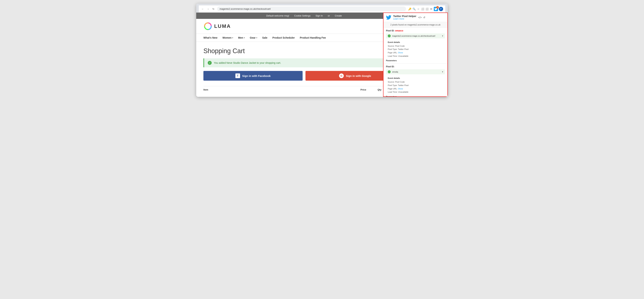 This screenshot has height=299, width=644. I want to click on twitter-bird-icon, so click(388, 17).